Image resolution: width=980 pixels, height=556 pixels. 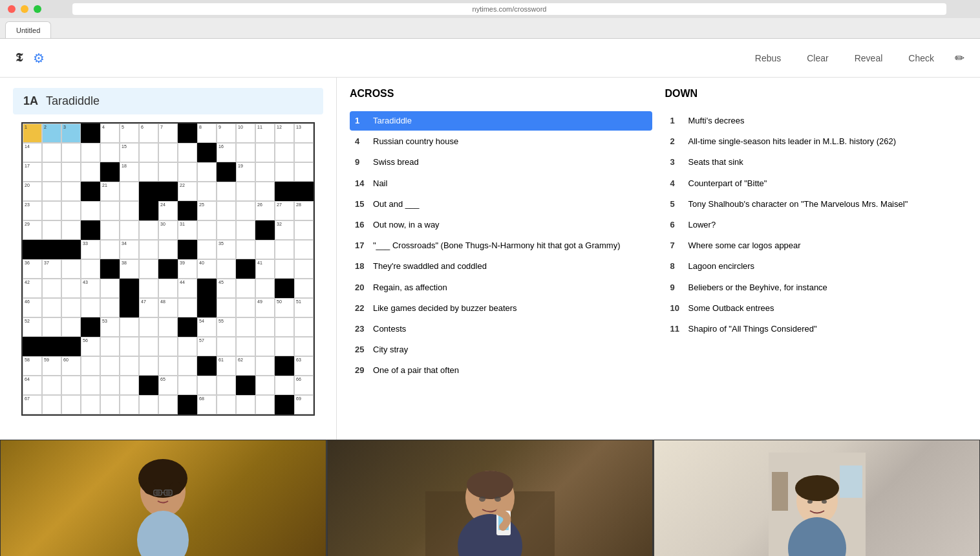 I want to click on cell-13-11: 61, so click(x=226, y=366).